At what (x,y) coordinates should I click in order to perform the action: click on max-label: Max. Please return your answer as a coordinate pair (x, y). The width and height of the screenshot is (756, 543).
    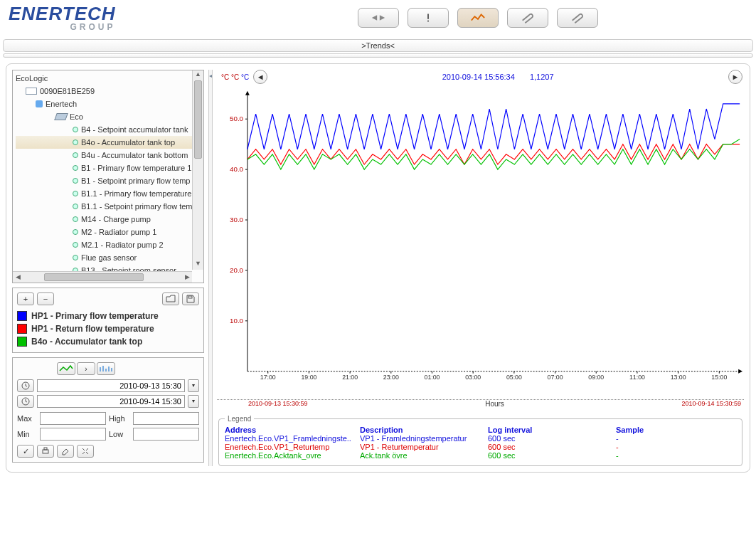
    Looking at the image, I should click on (27, 418).